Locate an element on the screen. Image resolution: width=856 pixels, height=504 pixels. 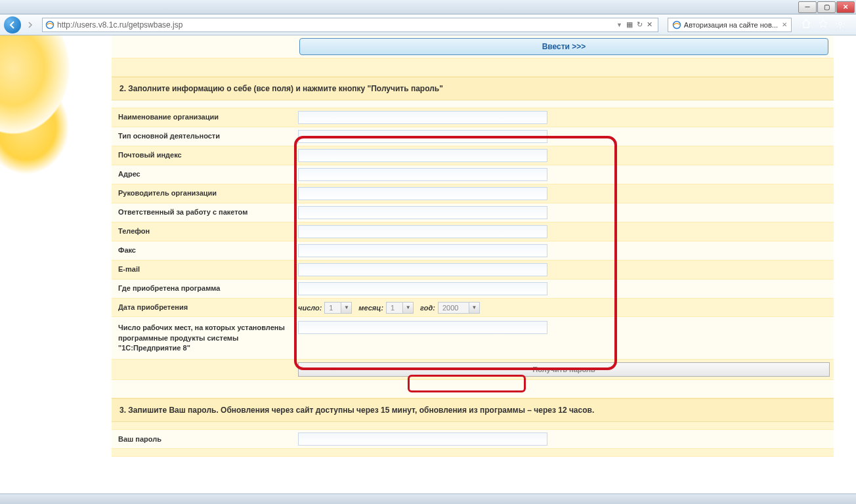
label-postal: Почтовый индекс is located at coordinates (203, 156).